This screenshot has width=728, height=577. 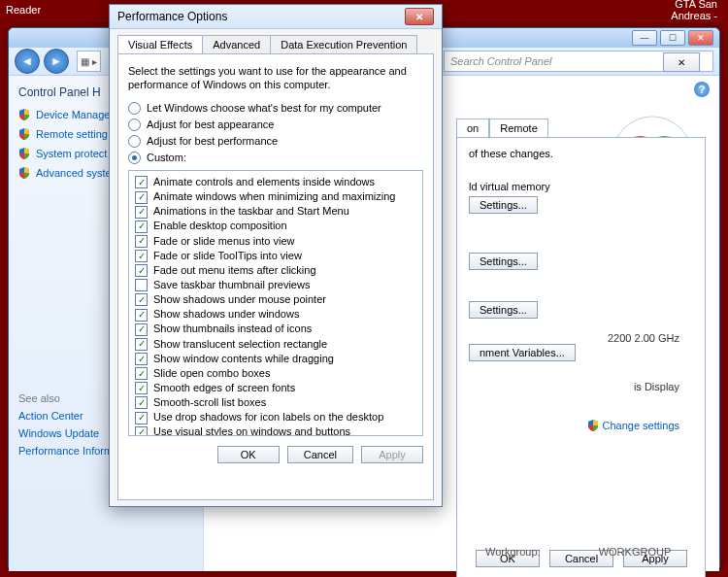 What do you see at coordinates (251, 212) in the screenshot?
I see `checkbox-label: Animations in the taskbar and Start Menu` at bounding box center [251, 212].